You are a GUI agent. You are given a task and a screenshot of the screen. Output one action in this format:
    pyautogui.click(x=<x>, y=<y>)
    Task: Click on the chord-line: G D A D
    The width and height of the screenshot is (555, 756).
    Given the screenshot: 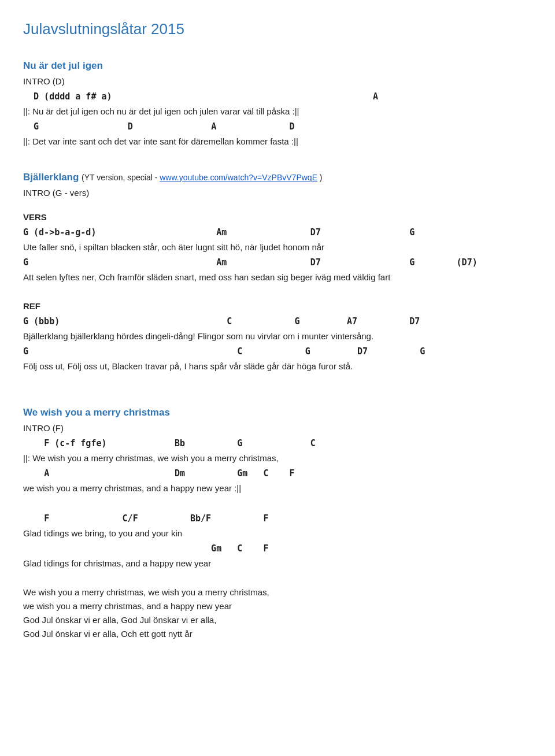 What is the action you would take?
    pyautogui.click(x=278, y=127)
    